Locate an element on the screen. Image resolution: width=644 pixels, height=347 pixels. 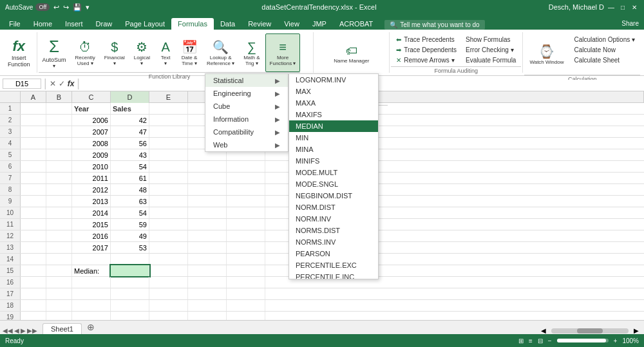
confirm-icon: ✓ is located at coordinates (62, 84).